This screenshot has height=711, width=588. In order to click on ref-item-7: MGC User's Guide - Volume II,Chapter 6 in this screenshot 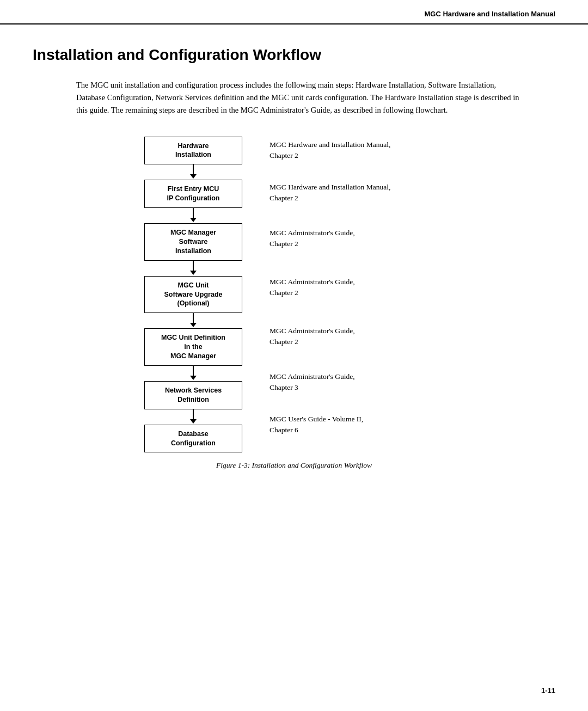, I will do `click(316, 425)`.